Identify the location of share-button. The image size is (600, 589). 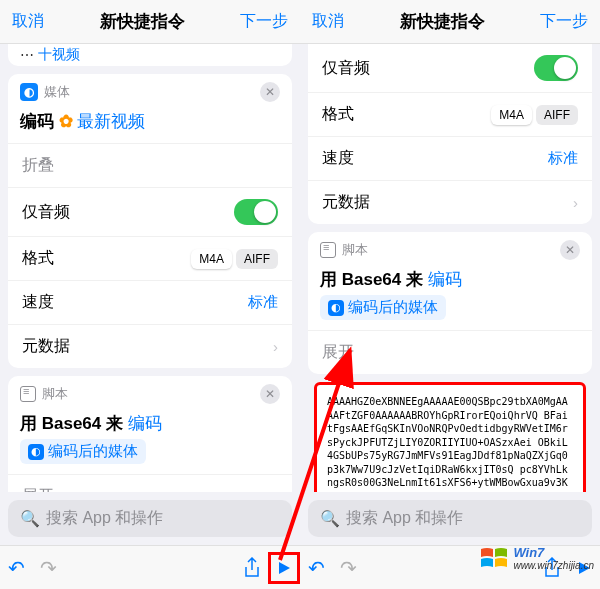
(252, 568).